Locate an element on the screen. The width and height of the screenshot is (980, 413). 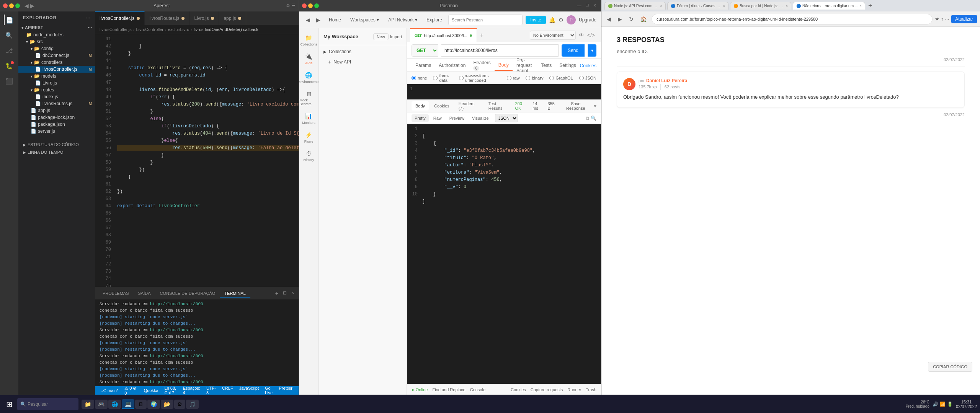
resp-format-select: JSON is located at coordinates (506, 118).